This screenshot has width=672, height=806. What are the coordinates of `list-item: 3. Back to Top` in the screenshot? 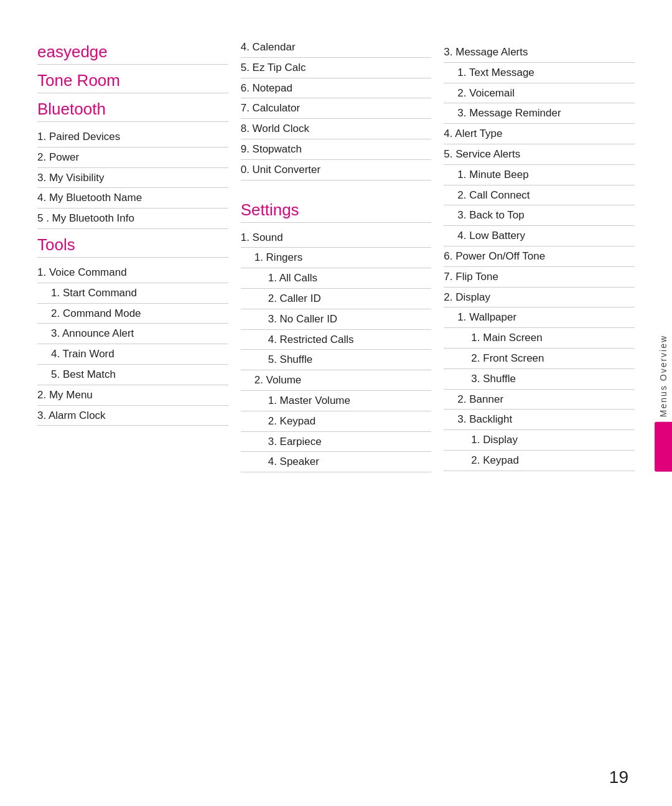 It's located at (539, 215).